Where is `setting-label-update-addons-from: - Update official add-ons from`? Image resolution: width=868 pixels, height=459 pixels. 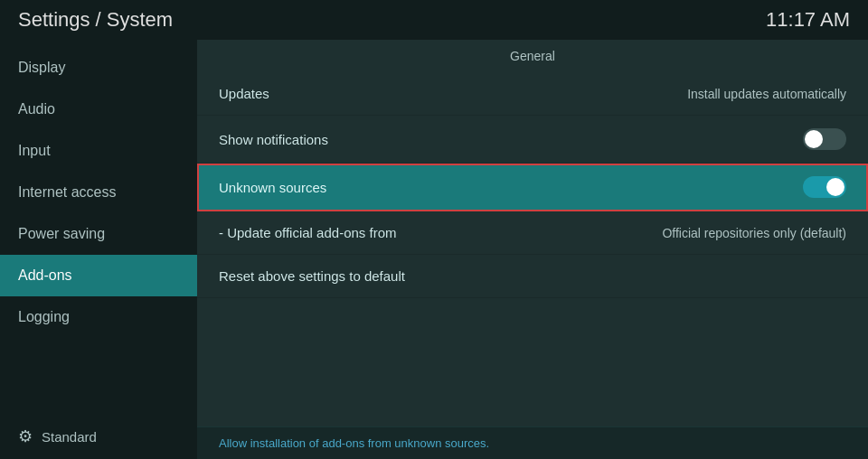
setting-label-update-addons-from: - Update official add-ons from is located at coordinates (307, 233).